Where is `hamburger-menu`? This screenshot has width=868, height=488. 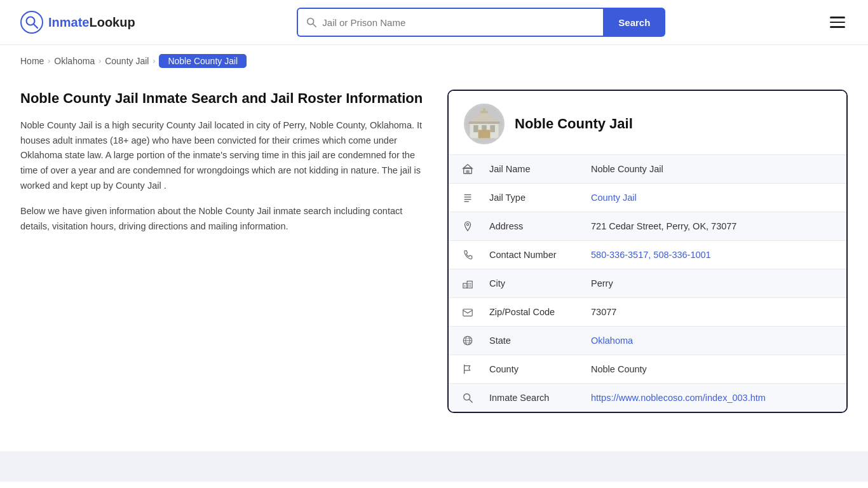 hamburger-menu is located at coordinates (837, 22).